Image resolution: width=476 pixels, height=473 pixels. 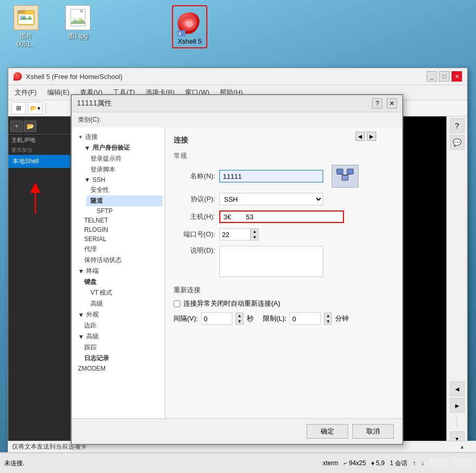 I want to click on scroll-arrow-down: ↓, so click(x=422, y=463).